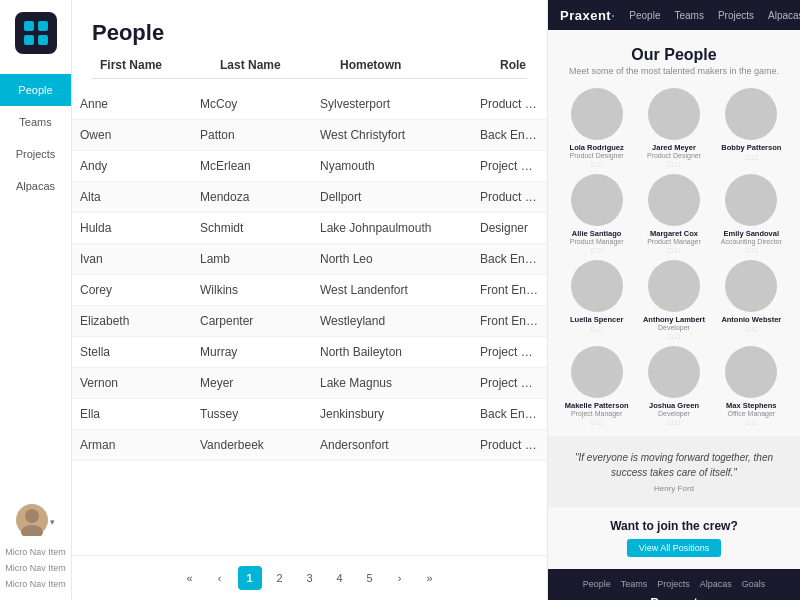  I want to click on pagination-page-1: 1, so click(250, 578).